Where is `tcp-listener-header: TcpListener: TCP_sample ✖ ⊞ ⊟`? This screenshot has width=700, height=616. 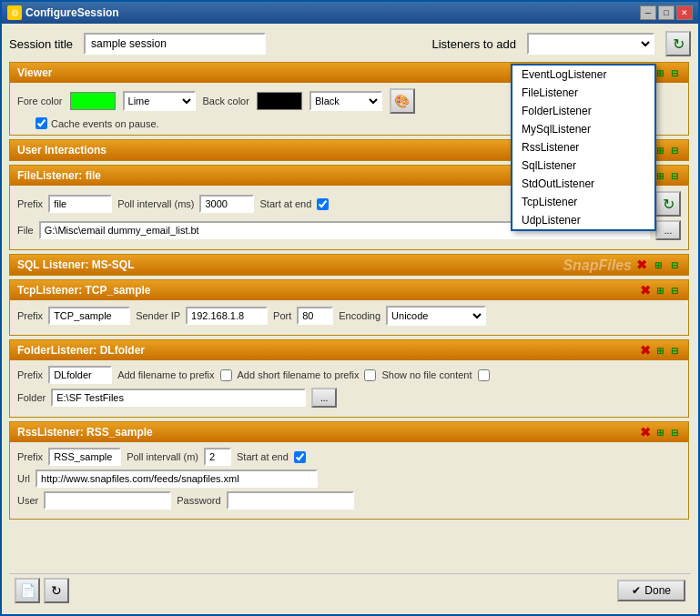
tcp-listener-header: TcpListener: TCP_sample ✖ ⊞ ⊟ is located at coordinates (350, 290).